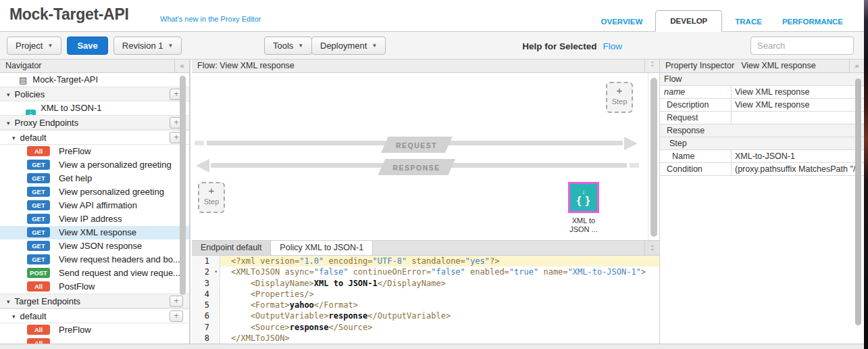  I want to click on collapse-flow-icon: ⌃⌃, so click(652, 66).